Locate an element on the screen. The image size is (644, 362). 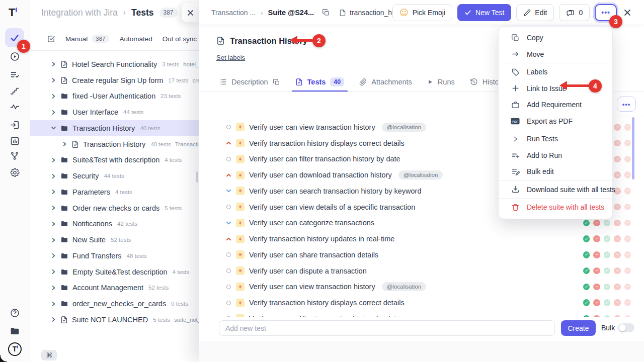
menu-item-copy: Copy is located at coordinates (555, 38).